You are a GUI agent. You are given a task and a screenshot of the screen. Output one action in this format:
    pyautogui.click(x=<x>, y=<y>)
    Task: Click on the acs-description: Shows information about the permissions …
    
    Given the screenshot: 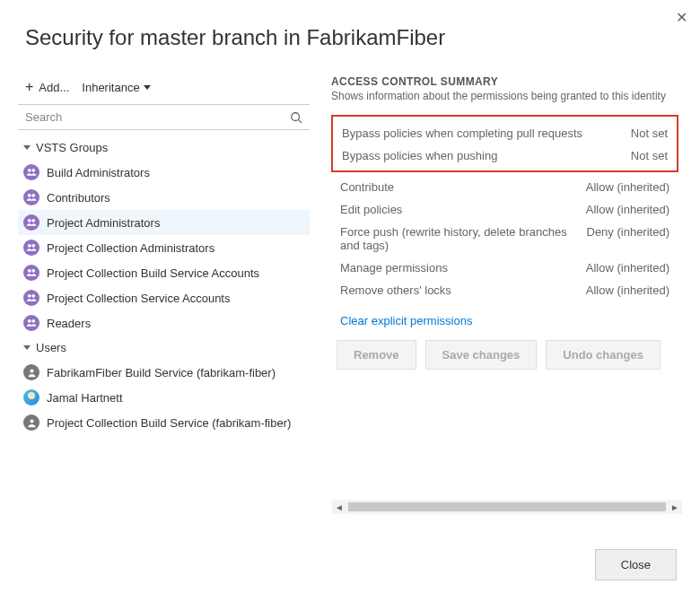 What is the action you would take?
    pyautogui.click(x=504, y=96)
    